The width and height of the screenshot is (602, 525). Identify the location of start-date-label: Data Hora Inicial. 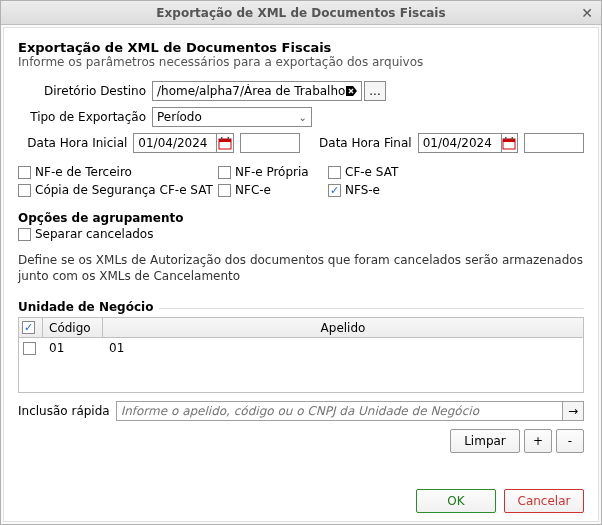
(72, 143).